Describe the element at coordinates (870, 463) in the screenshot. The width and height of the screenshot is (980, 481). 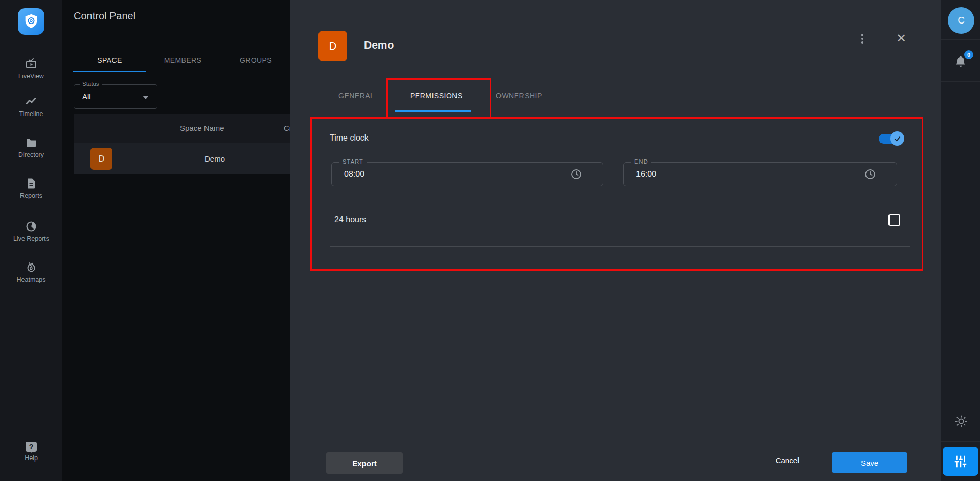
I see `save-button: Save` at that location.